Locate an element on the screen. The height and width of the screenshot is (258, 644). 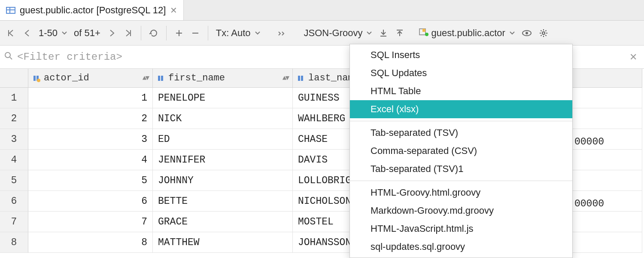
reload-button is located at coordinates (154, 33).